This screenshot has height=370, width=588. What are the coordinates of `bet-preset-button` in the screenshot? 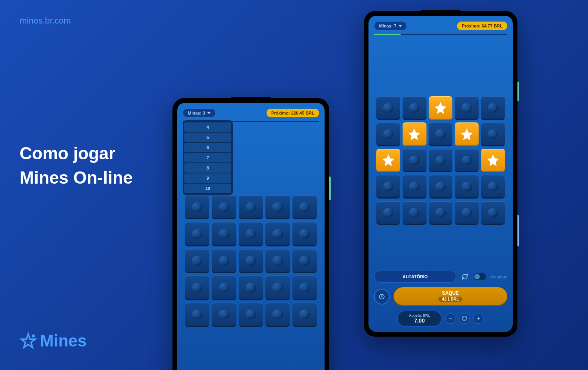 It's located at (465, 319).